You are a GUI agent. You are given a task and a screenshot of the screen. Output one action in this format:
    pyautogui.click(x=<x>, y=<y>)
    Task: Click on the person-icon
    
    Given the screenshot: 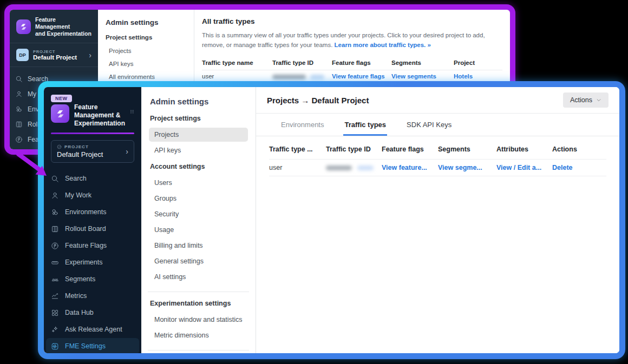 What is the action you would take?
    pyautogui.click(x=19, y=94)
    